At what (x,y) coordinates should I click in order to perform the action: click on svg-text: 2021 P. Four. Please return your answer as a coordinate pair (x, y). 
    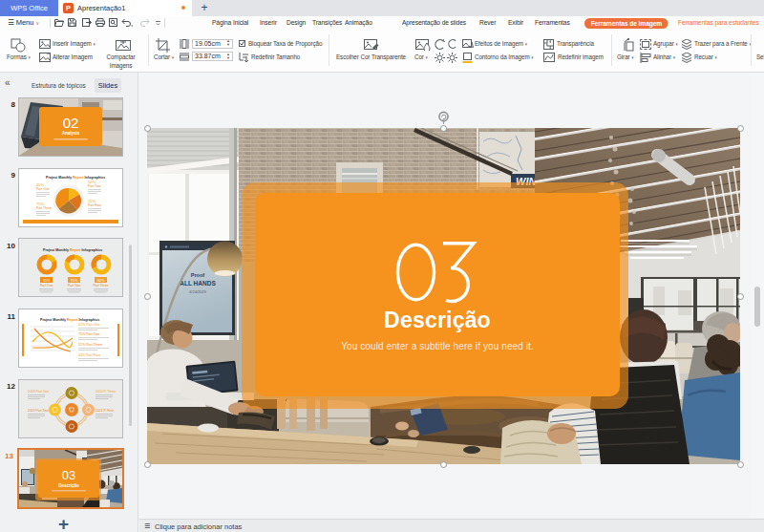
    Looking at the image, I should click on (105, 411).